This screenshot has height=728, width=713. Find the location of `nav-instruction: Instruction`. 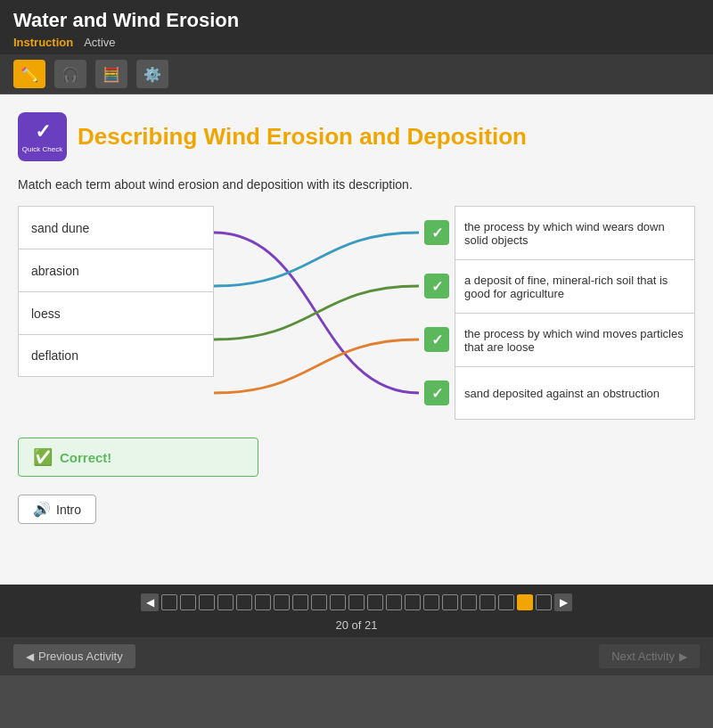

nav-instruction: Instruction is located at coordinates (43, 43).